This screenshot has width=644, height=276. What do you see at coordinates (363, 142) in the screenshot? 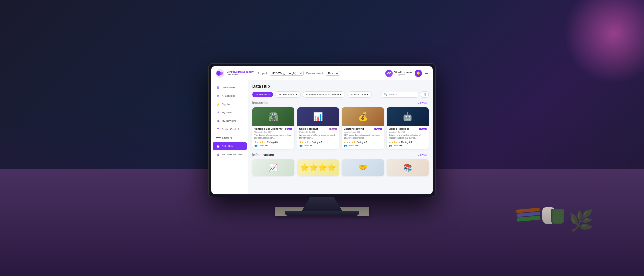
I see `card-rating-saving: ★★★★★ Rating 4.8` at bounding box center [363, 142].